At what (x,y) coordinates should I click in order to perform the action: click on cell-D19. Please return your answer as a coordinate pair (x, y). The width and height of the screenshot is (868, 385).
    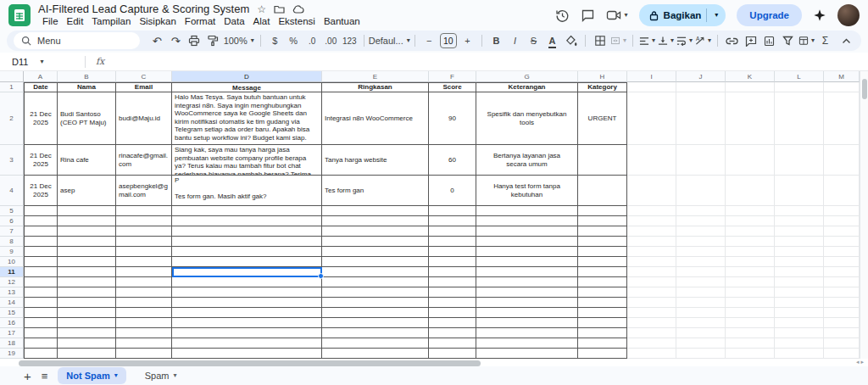
    Looking at the image, I should click on (248, 354).